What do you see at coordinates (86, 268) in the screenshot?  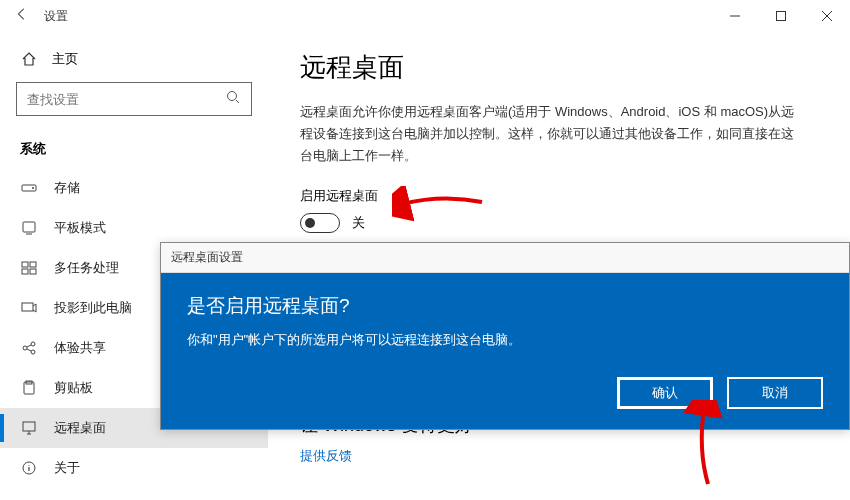 I see `sidebar-item-label: 多任务处理` at bounding box center [86, 268].